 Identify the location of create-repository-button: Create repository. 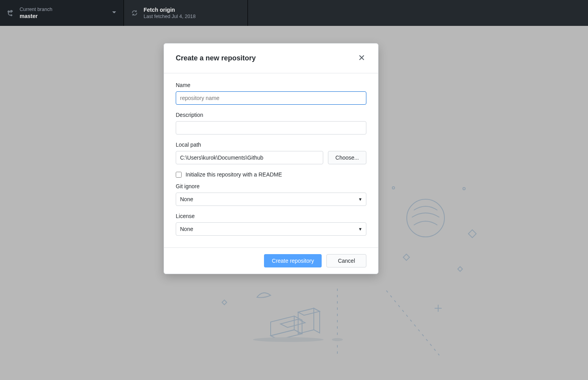
(293, 261).